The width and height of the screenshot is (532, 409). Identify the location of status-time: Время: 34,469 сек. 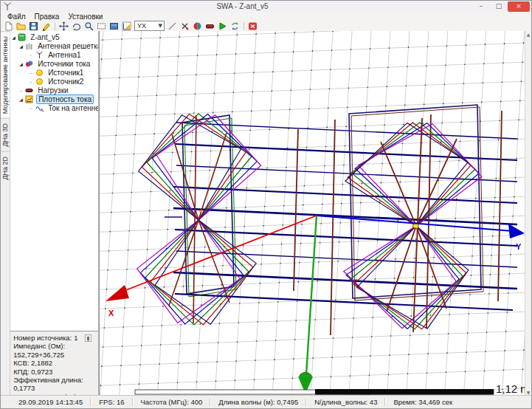
(423, 402).